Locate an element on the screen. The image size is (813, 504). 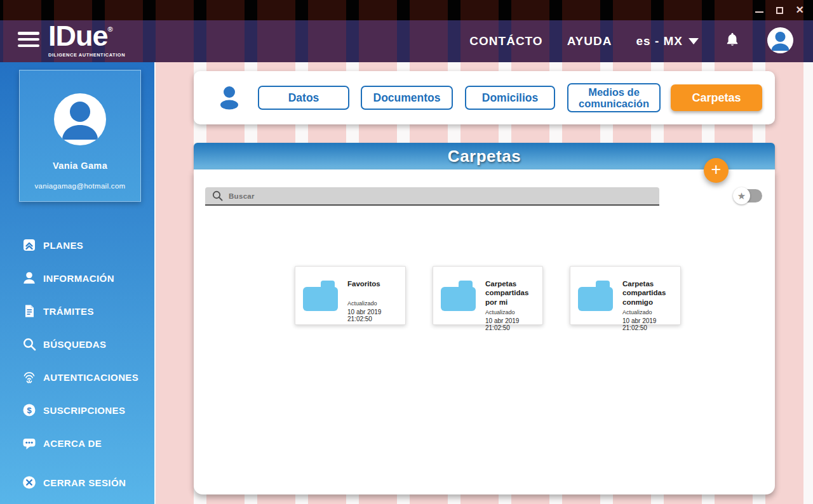
window-controls: ✕ is located at coordinates (780, 10).